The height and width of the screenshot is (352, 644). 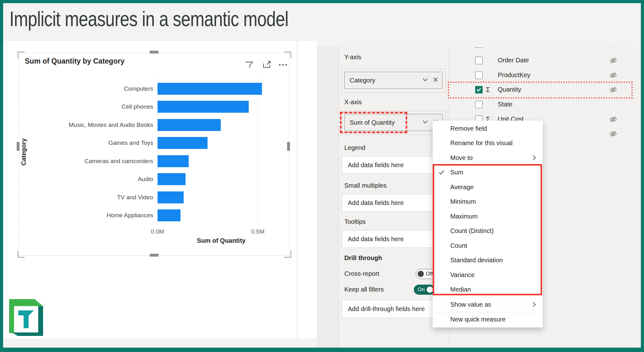 What do you see at coordinates (540, 90) in the screenshot?
I see `annotation-red-dotted-box` at bounding box center [540, 90].